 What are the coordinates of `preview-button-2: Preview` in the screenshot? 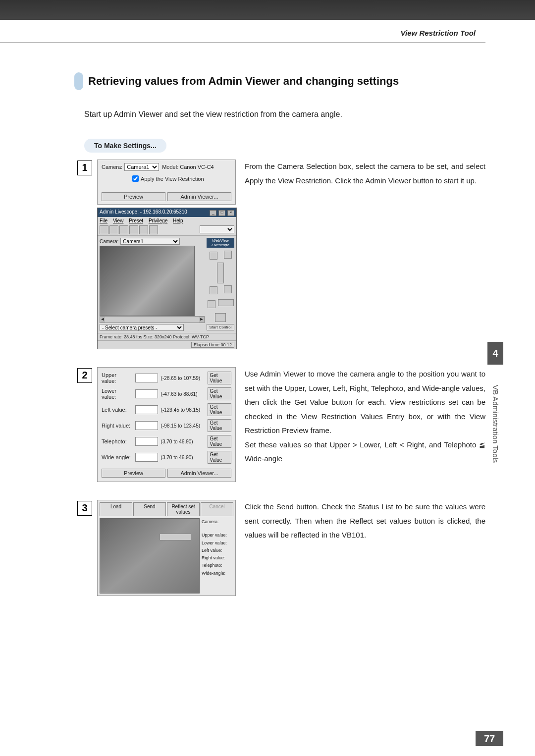 It's located at (134, 473).